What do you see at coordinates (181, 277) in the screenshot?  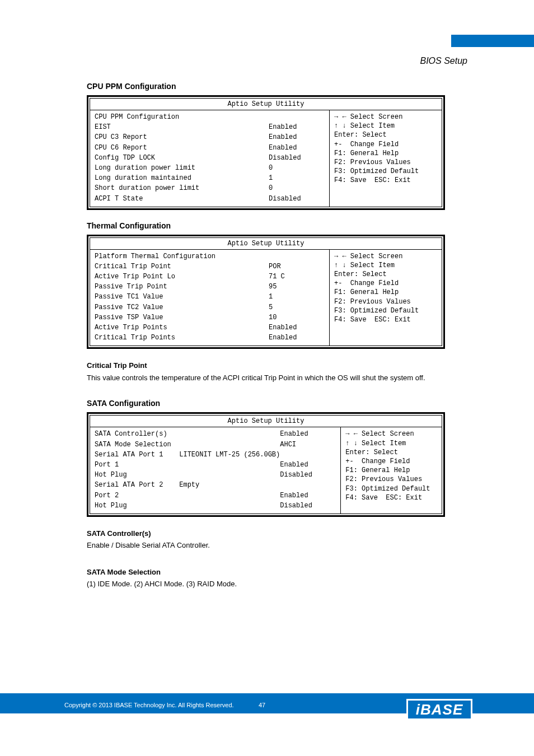 I see `bios-setting-label: Active Trip Point Lo` at bounding box center [181, 277].